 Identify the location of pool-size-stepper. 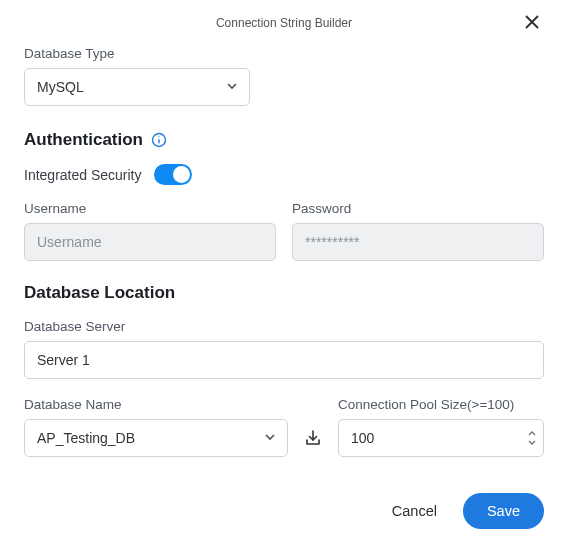
(532, 438).